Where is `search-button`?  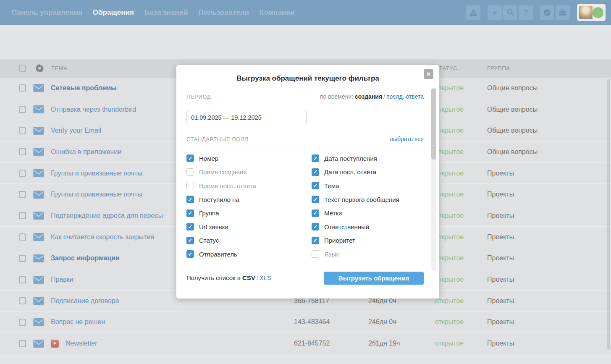 search-button is located at coordinates (510, 13).